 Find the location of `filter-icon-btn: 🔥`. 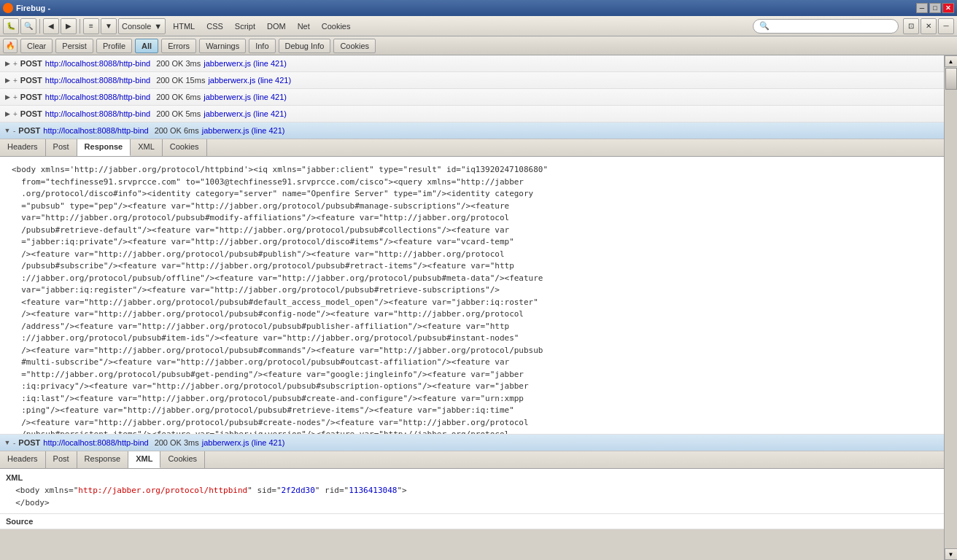

filter-icon-btn: 🔥 is located at coordinates (10, 46).